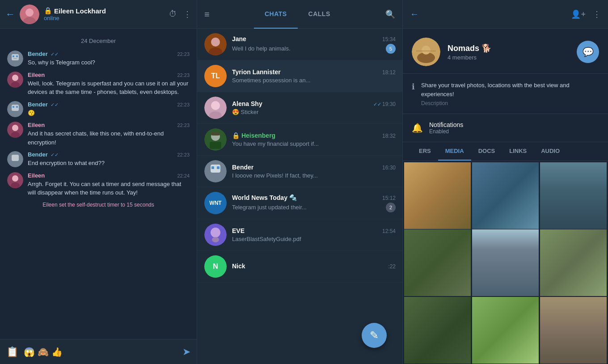 The image size is (608, 364). What do you see at coordinates (588, 52) in the screenshot?
I see `chat-fab: 💬` at bounding box center [588, 52].